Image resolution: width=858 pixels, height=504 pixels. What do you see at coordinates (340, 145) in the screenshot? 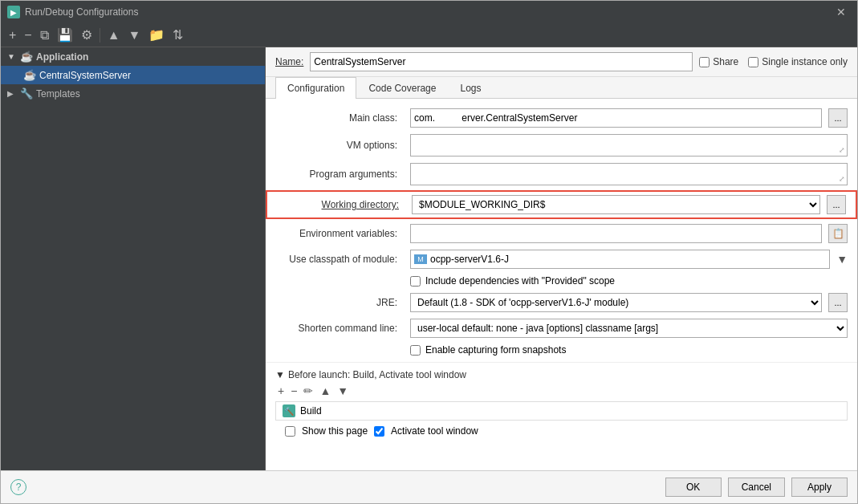
I see `vm-options-label: VM options:` at bounding box center [340, 145].